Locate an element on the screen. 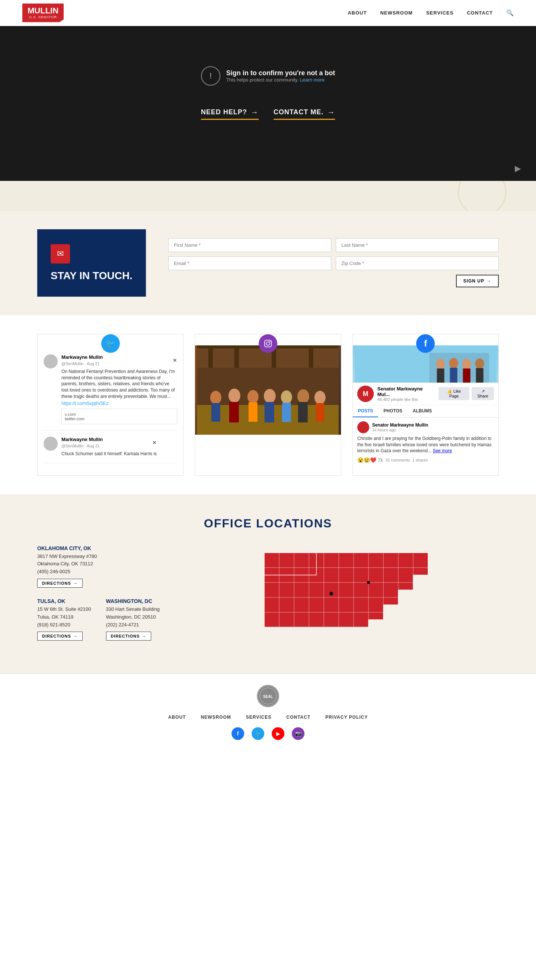 The image size is (536, 980). footer-nav-privacy: PRIVACY POLICY is located at coordinates (347, 717).